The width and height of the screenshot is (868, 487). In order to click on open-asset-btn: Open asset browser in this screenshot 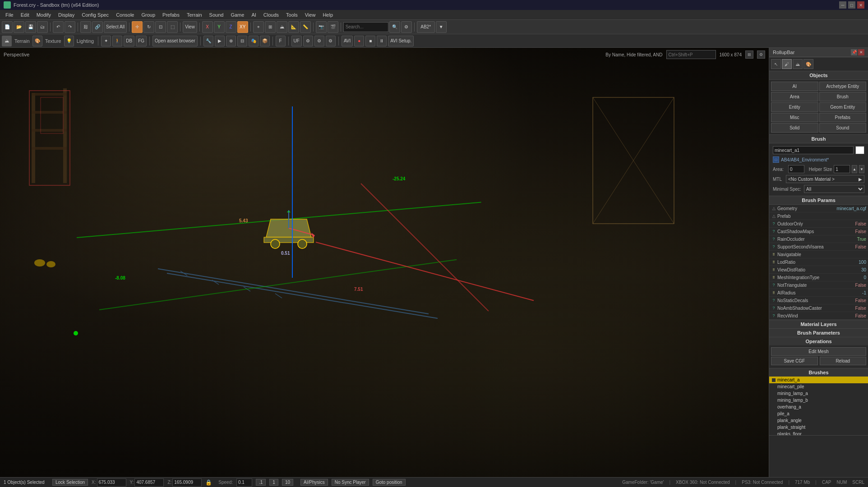, I will do `click(175, 41)`.